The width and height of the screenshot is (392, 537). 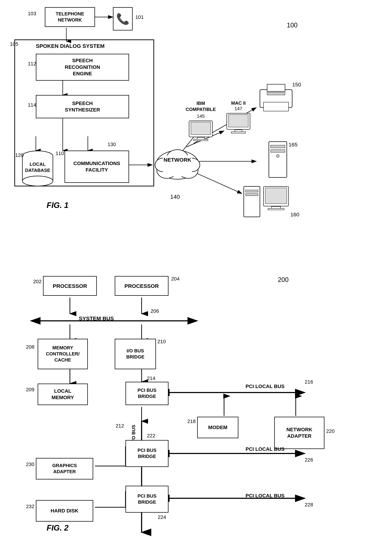 What do you see at coordinates (70, 17) in the screenshot?
I see `telephone-network-box: TELEPHONE NETWORK` at bounding box center [70, 17].